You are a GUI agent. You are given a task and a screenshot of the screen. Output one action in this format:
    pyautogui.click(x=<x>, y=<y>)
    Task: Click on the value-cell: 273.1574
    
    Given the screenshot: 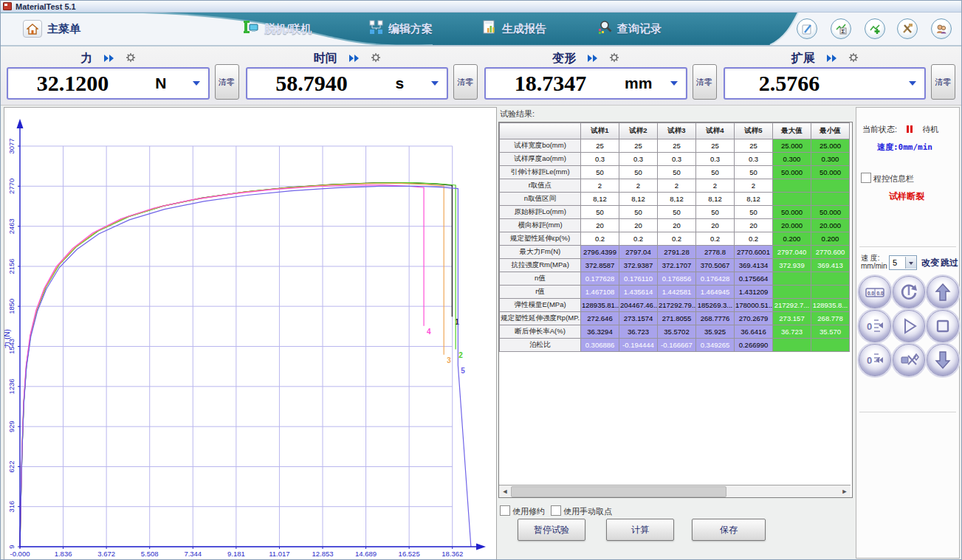 What is the action you would take?
    pyautogui.click(x=639, y=319)
    